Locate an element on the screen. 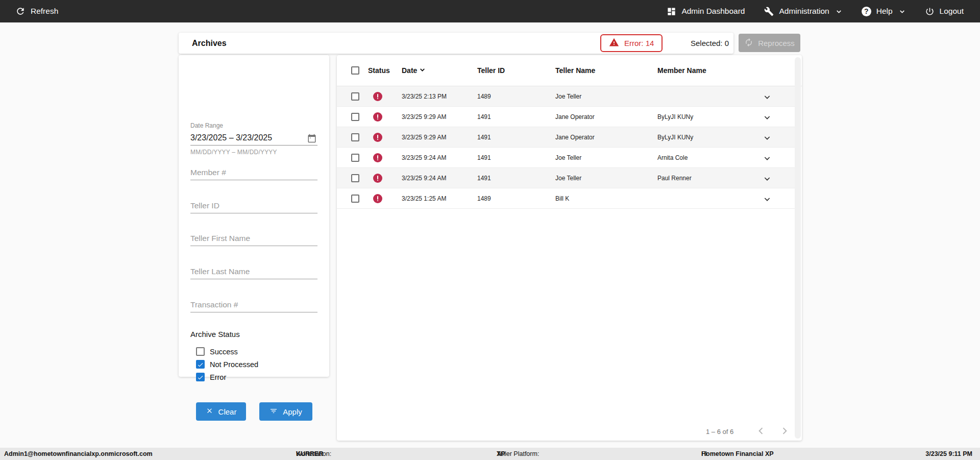 Image resolution: width=980 pixels, height=460 pixels. date-range-helper: MM/DD/YYYY – MM/DD/YYYY is located at coordinates (234, 152).